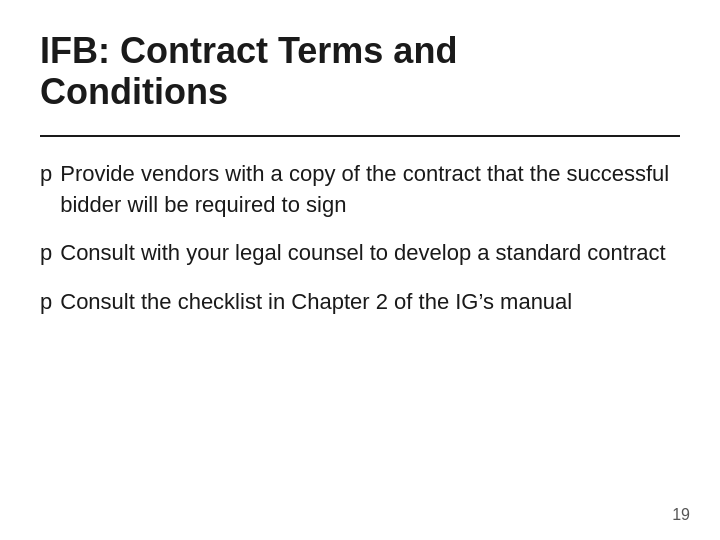  I want to click on bullet-marker-3: p, so click(46, 302).